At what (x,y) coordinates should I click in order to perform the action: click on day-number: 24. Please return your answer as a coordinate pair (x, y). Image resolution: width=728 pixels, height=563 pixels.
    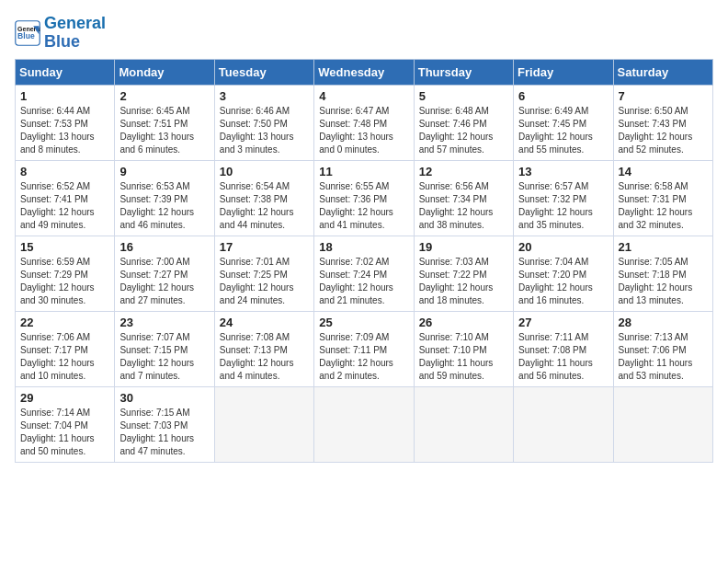
    Looking at the image, I should click on (265, 322).